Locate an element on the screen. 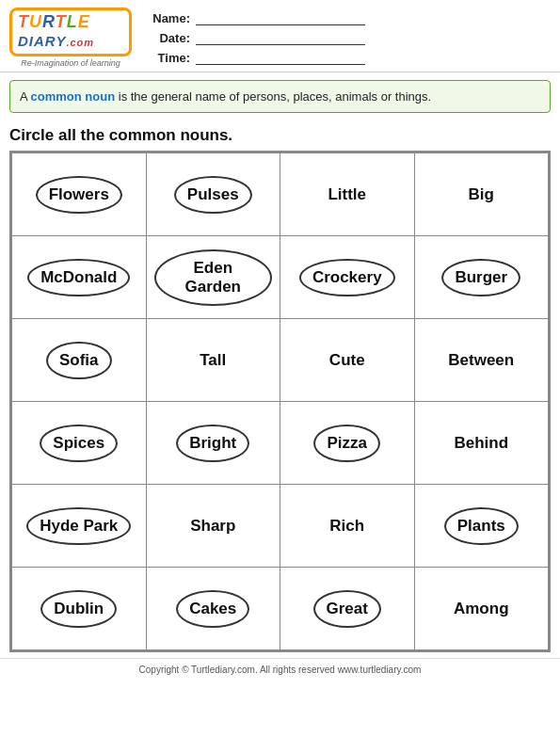 The image size is (560, 753). date-row: Date: is located at coordinates (350, 38).